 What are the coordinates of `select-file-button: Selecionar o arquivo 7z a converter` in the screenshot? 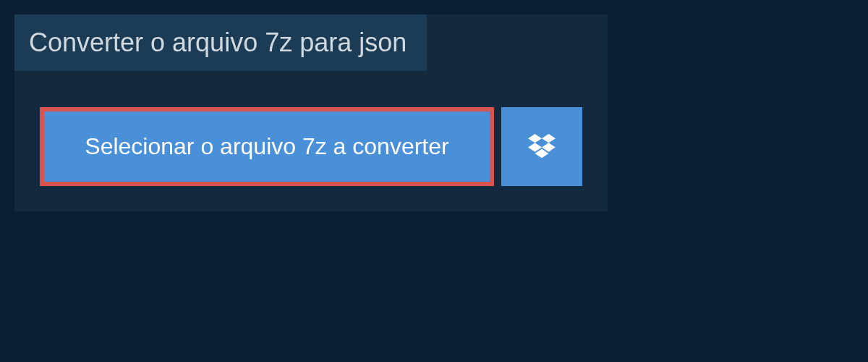 It's located at (267, 146).